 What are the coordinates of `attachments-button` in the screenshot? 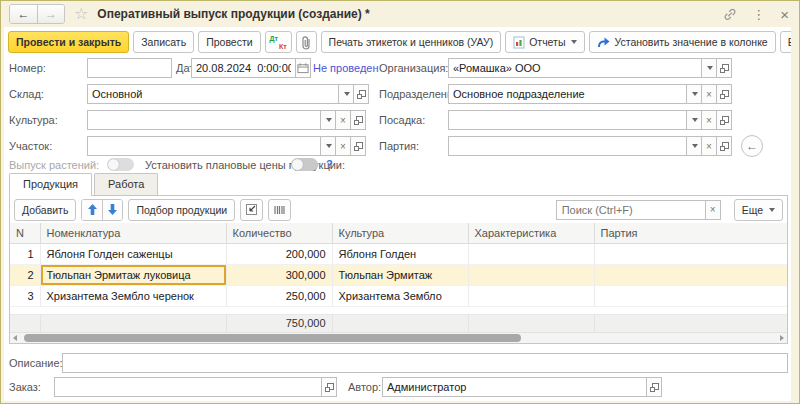 It's located at (306, 42).